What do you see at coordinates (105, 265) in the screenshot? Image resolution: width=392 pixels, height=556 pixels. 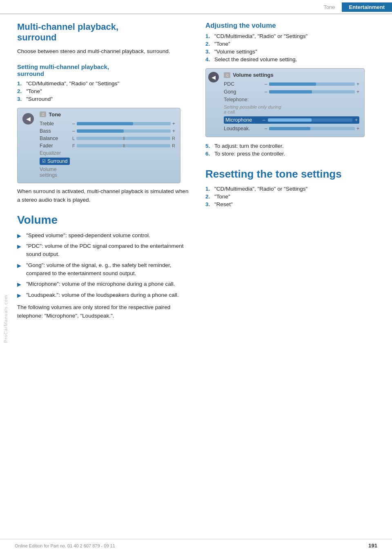 I see `volume-bullets: ▶ "Speed volume": speed-dependent volume…` at bounding box center [105, 265].